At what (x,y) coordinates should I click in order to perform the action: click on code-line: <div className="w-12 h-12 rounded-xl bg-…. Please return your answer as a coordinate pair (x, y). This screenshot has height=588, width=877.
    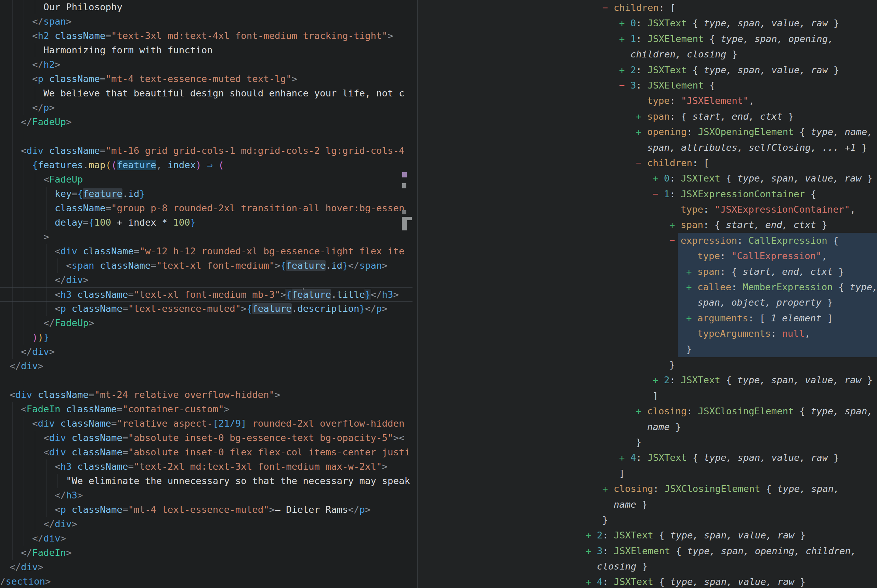
    Looking at the image, I should click on (206, 251).